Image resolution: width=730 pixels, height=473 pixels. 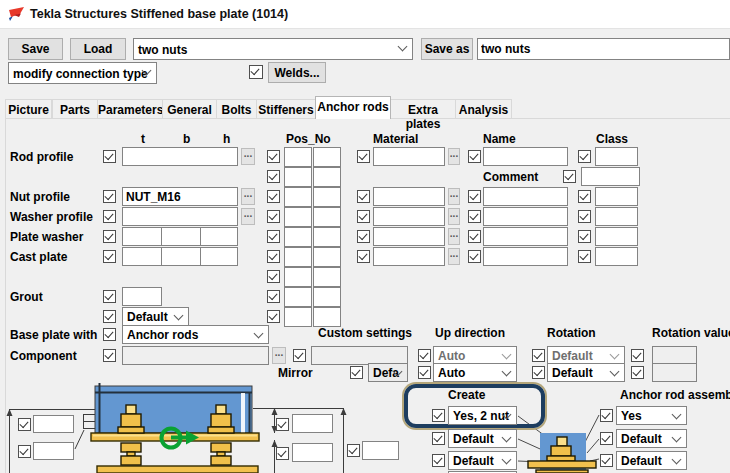 What do you see at coordinates (298, 277) in the screenshot?
I see `posno-r7-prefix-field` at bounding box center [298, 277].